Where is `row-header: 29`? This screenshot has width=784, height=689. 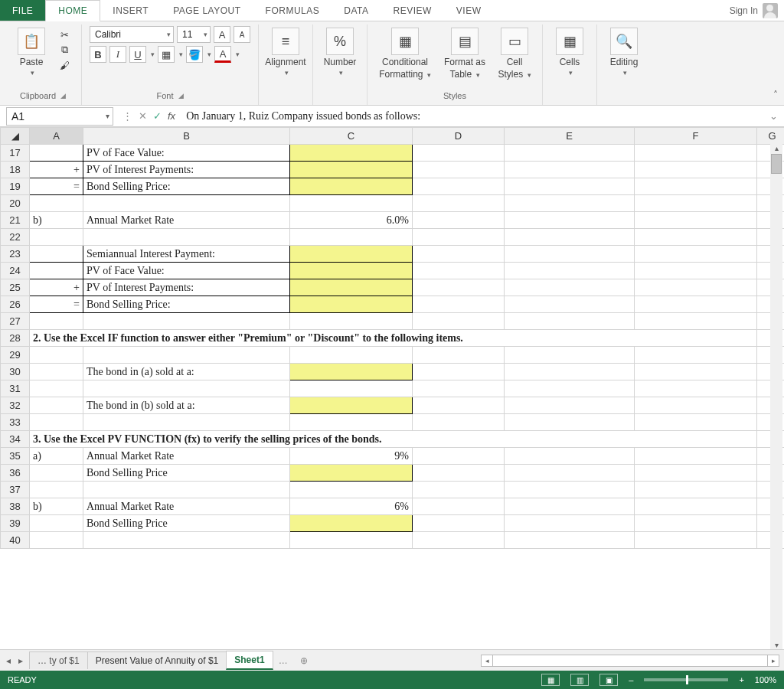
row-header: 29 is located at coordinates (15, 355).